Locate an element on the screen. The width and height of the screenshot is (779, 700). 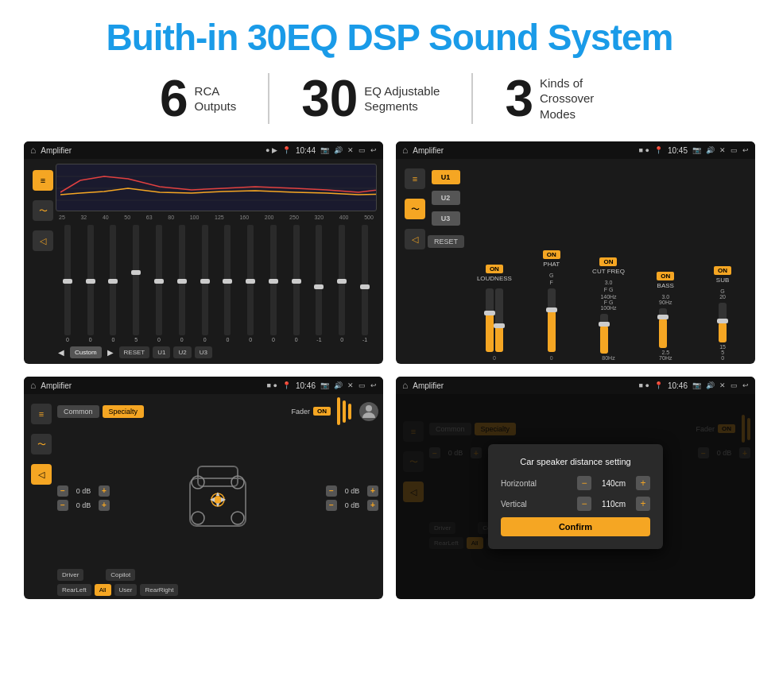
fader-user-btn: User is located at coordinates (126, 590).